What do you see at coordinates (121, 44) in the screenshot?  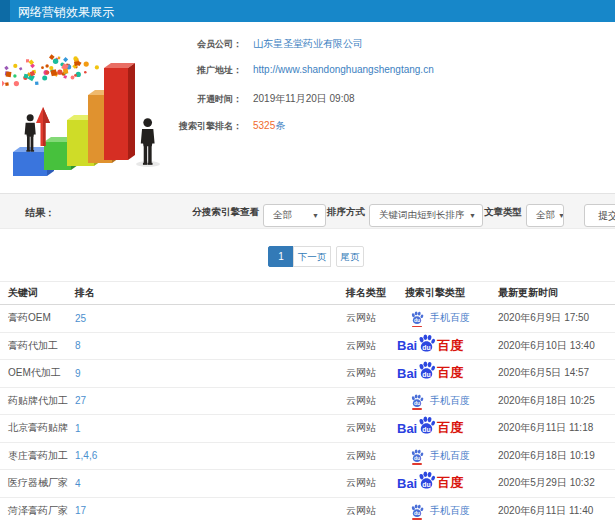 I see `member-company-label: 会员公司：` at bounding box center [121, 44].